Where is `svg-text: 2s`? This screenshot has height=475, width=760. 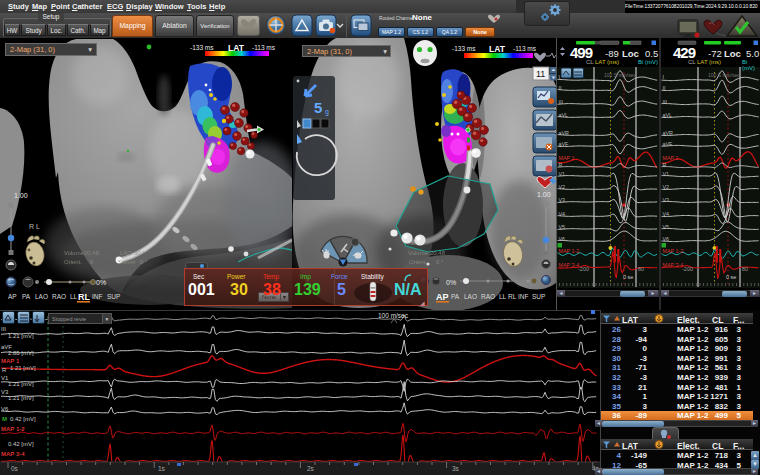 svg-text: 2s is located at coordinates (311, 468).